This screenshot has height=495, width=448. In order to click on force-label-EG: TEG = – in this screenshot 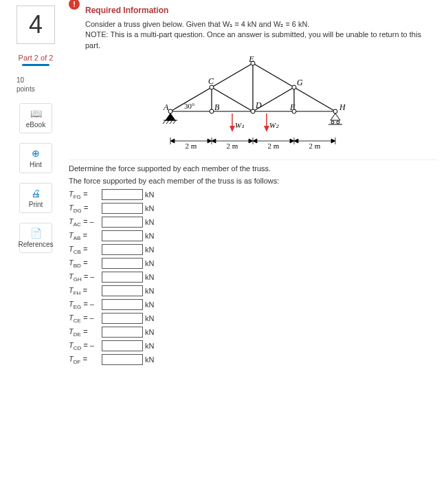, I will do `click(85, 305)`.